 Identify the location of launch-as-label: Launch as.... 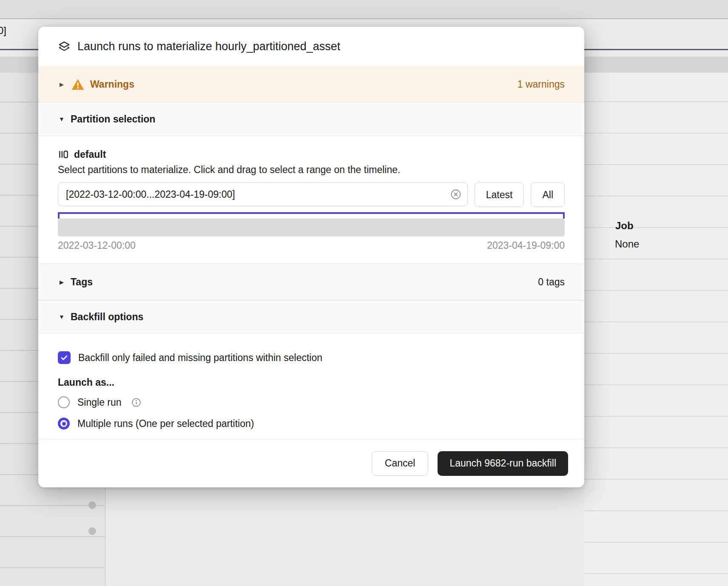
(311, 383).